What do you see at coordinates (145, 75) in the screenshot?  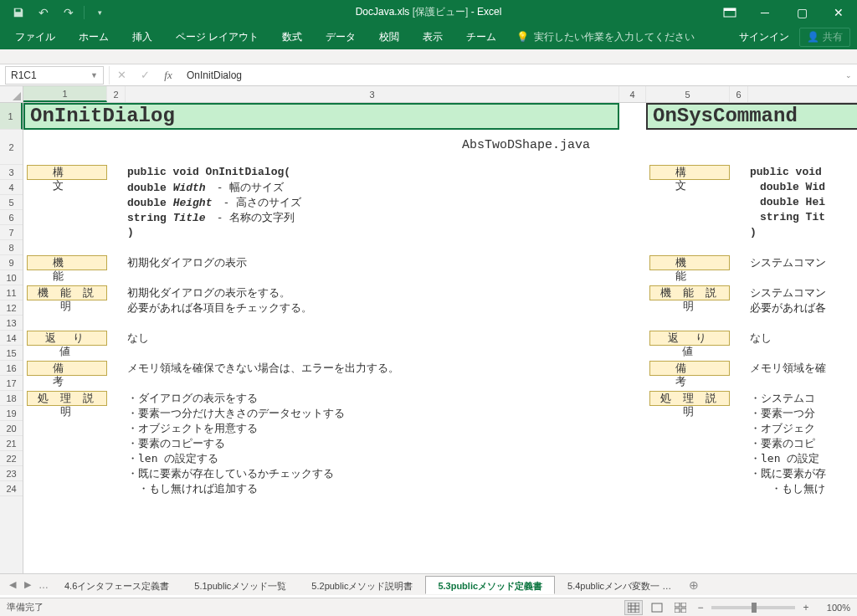 I see `enter-formula-button: ✓` at bounding box center [145, 75].